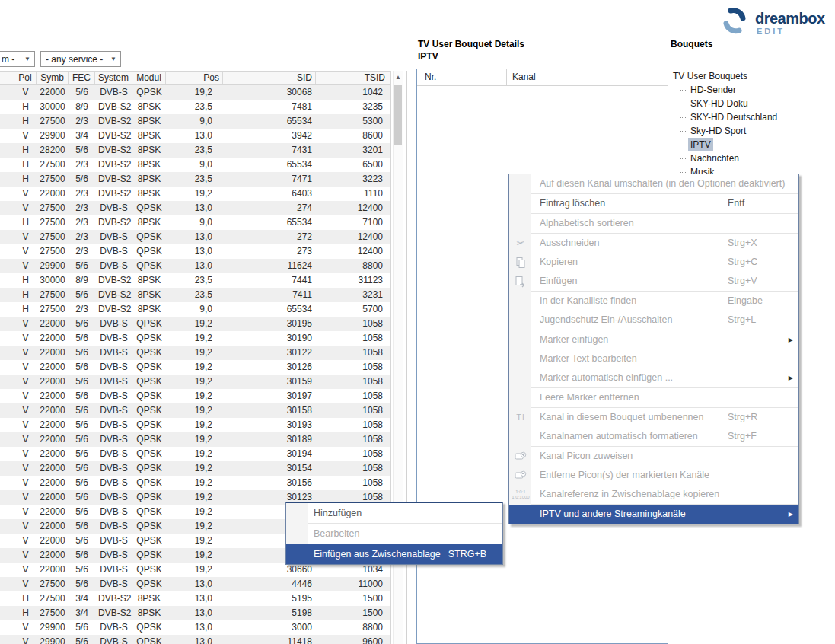 The image size is (835, 644). What do you see at coordinates (269, 135) in the screenshot?
I see `cell: 3942` at bounding box center [269, 135].